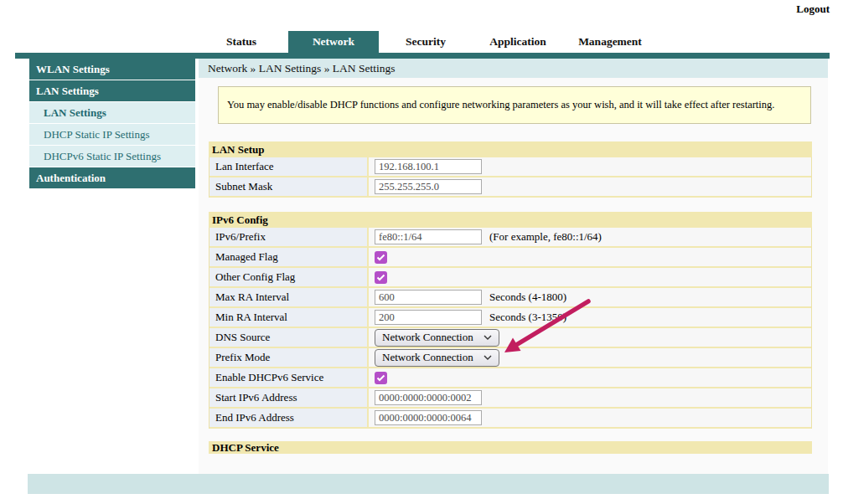 This screenshot has width=843, height=504. I want to click on breadcrumb: Network » LAN Settings » LAN Settings, so click(513, 69).